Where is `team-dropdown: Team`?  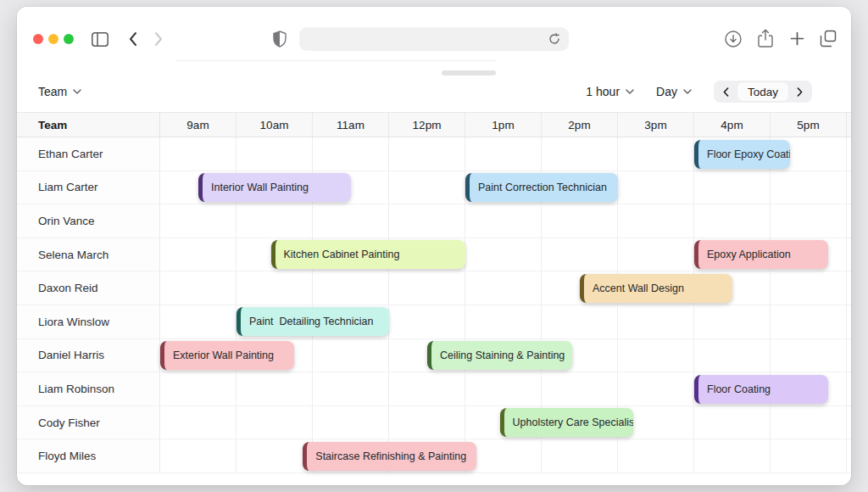
team-dropdown: Team is located at coordinates (59, 92).